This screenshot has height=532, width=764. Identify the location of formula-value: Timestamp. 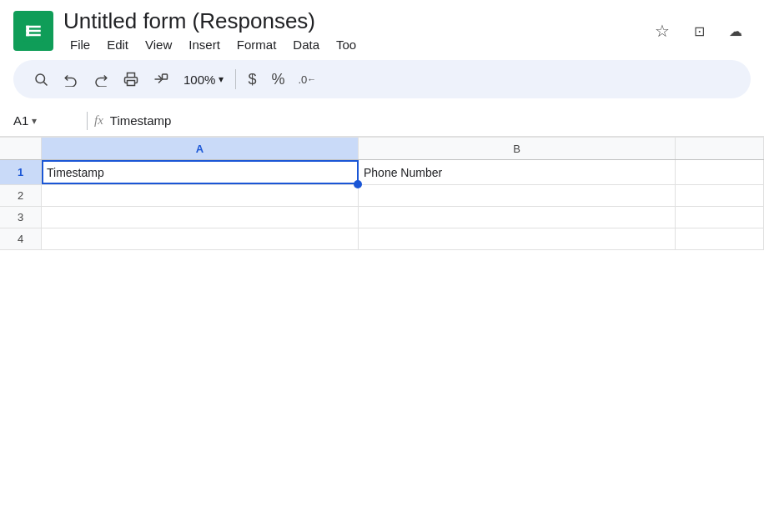
(430, 120).